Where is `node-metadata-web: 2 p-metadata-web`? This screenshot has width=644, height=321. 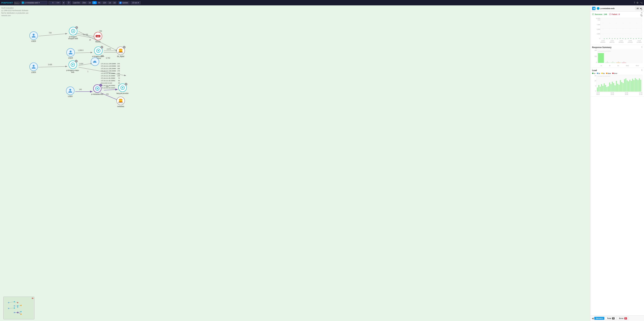 node-metadata-web: 2 p-metadata-web is located at coordinates (97, 90).